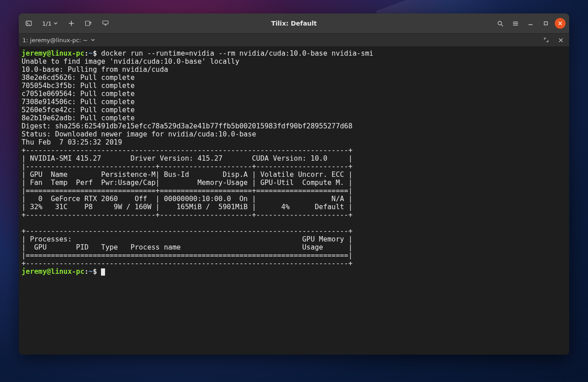 The width and height of the screenshot is (588, 382). Describe the element at coordinates (78, 86) in the screenshot. I see `output-line: 705054bc3f5b: Pull complete` at that location.